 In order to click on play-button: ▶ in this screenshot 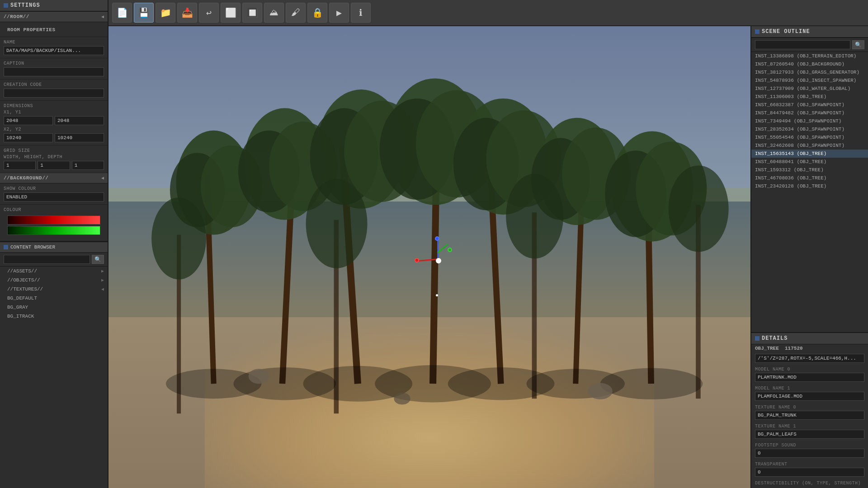, I will do `click(339, 13)`.